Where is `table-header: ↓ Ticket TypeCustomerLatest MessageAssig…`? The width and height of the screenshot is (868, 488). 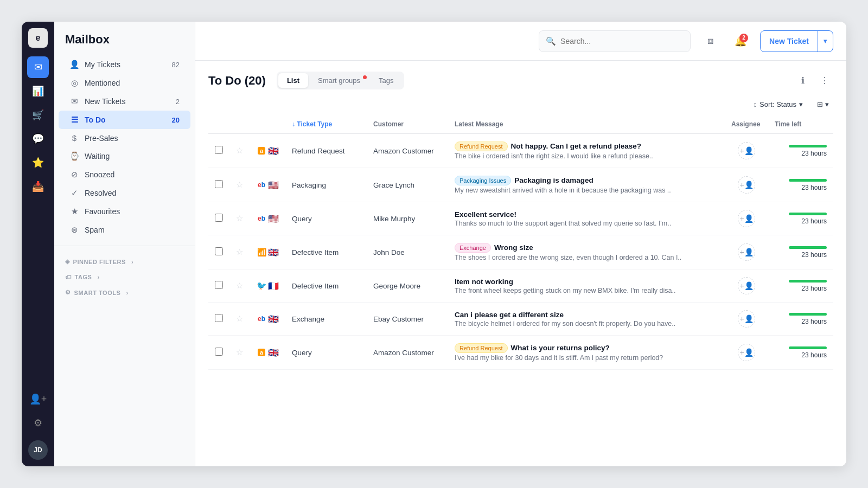 table-header: ↓ Ticket TypeCustomerLatest MessageAssig… is located at coordinates (521, 125).